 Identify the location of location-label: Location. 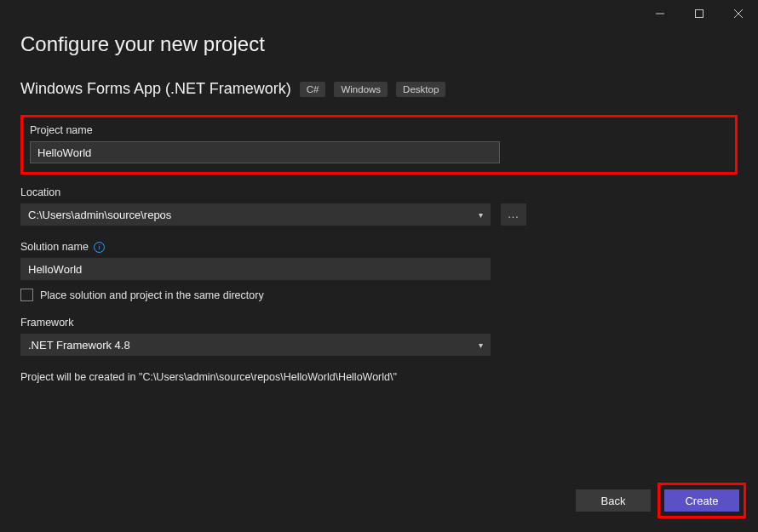
(379, 192).